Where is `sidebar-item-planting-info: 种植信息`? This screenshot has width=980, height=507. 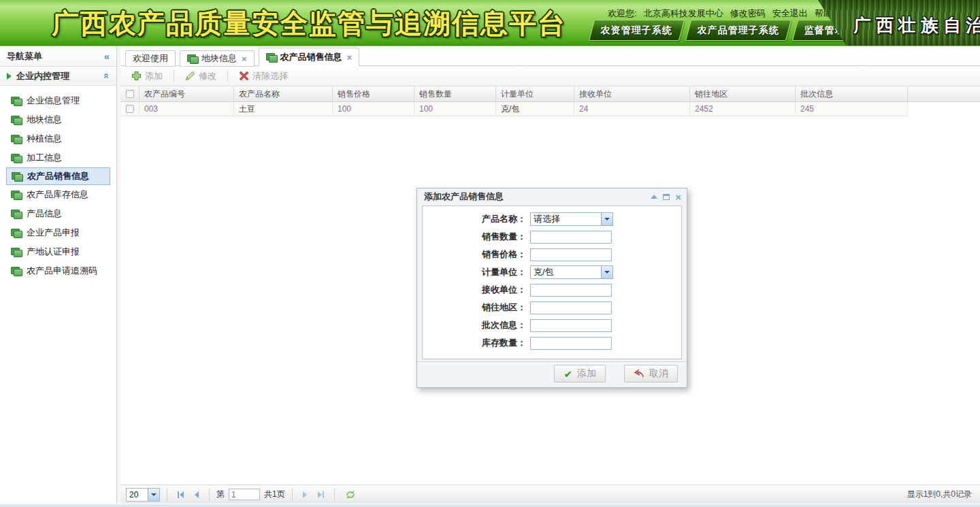
sidebar-item-planting-info: 种植信息 is located at coordinates (59, 139).